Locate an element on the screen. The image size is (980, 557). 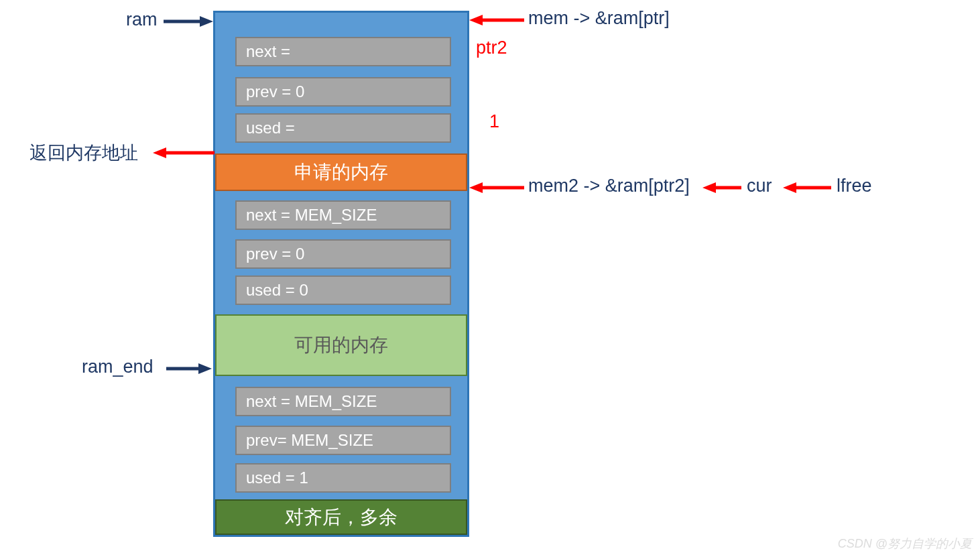
arrow-lfree is located at coordinates (807, 188).